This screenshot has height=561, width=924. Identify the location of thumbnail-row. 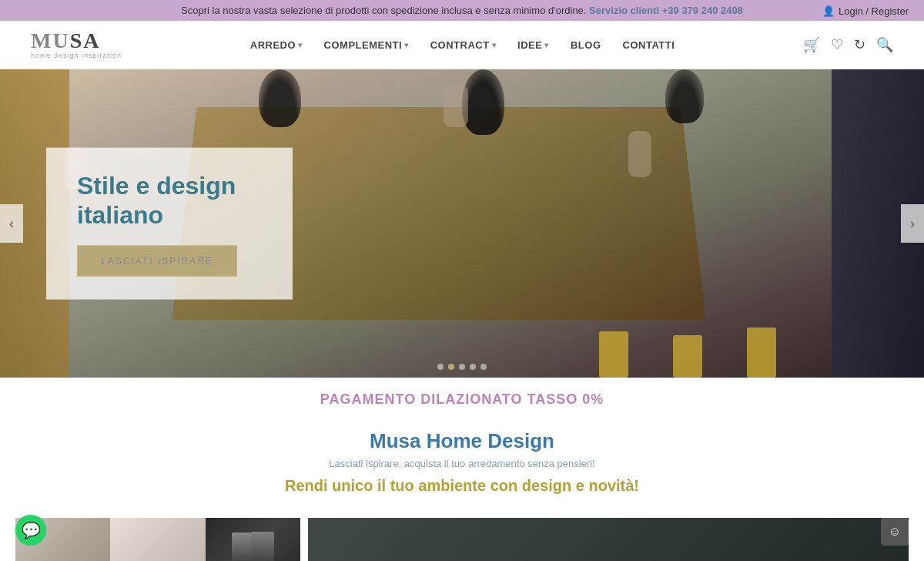
(462, 536).